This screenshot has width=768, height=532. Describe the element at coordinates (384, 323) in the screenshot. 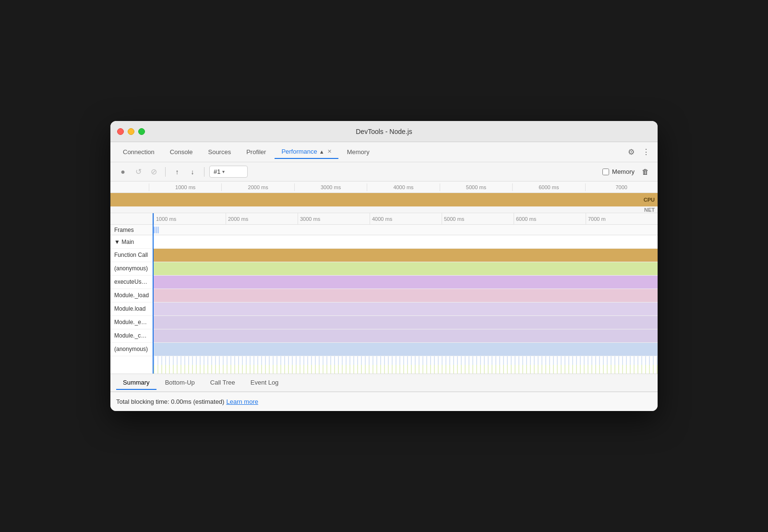

I see `flame-row-5: Module._extensions..js` at that location.